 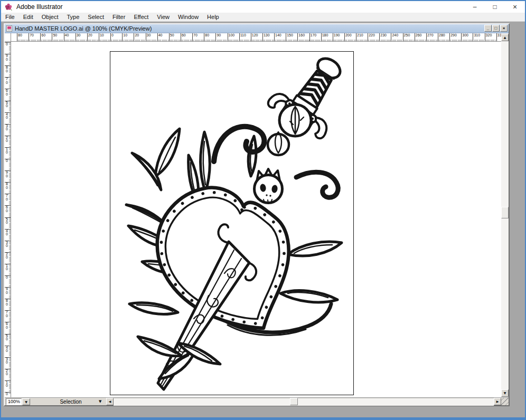 I want to click on scroll-right-icon: ▶, so click(x=497, y=402).